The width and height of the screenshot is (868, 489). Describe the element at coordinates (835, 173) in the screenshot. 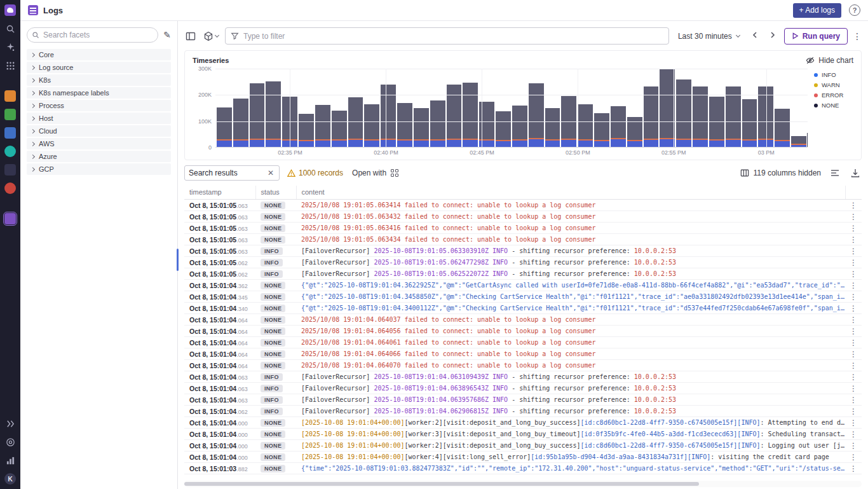

I see `row-display-options-icon` at that location.